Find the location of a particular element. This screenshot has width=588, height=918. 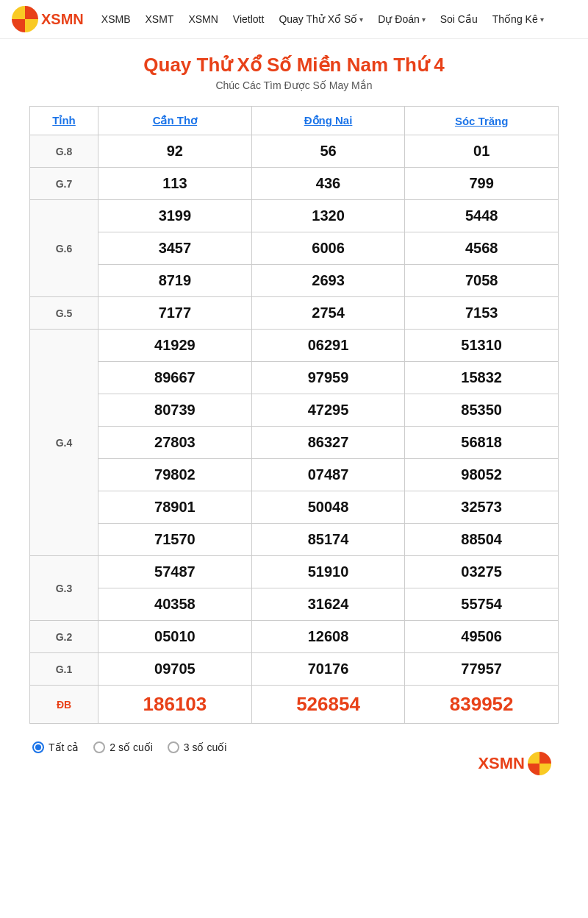

prize-value-col-2: 98052 is located at coordinates (482, 475).